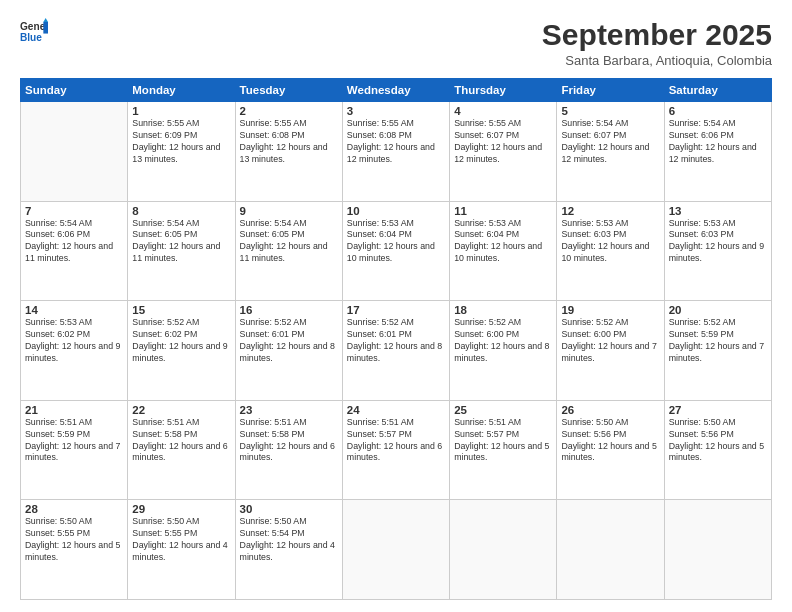 The width and height of the screenshot is (792, 612). I want to click on day-number: 3, so click(396, 111).